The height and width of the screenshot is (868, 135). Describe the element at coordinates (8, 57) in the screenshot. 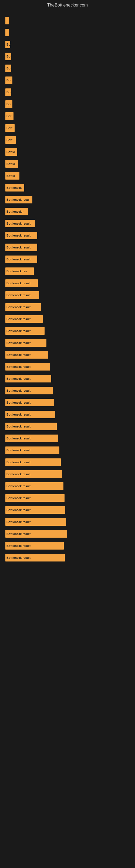

I see `bar-3: Bo` at that location.